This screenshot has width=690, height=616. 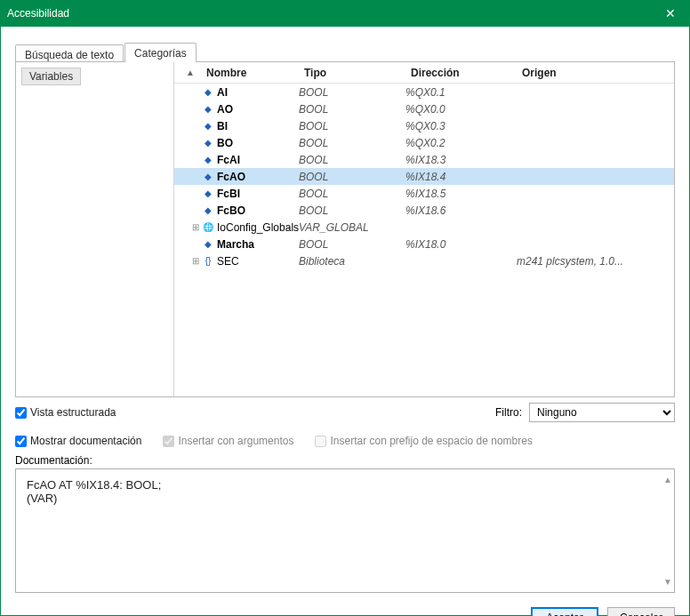 What do you see at coordinates (66, 412) in the screenshot?
I see `structured-view-checkbox: Vista estructurada` at bounding box center [66, 412].